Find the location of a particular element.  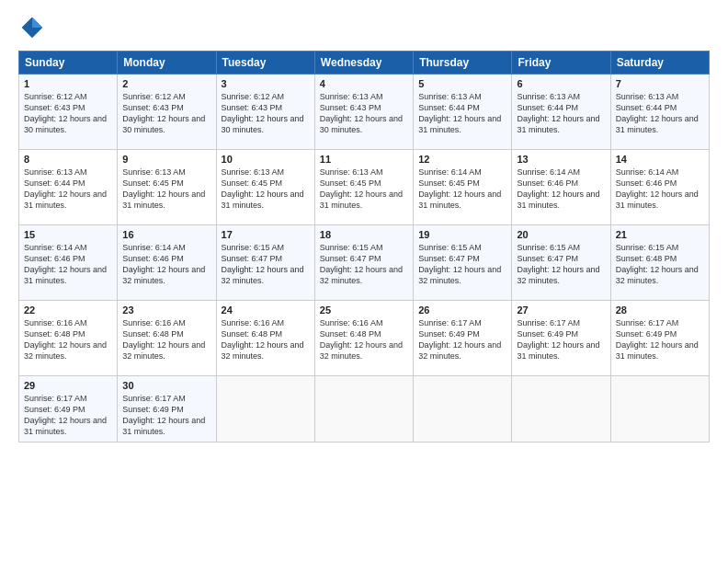

calendar-day-cell: 24 Sunrise: 6:16 AM Sunset: 6:48 PM Dayl… is located at coordinates (265, 339).